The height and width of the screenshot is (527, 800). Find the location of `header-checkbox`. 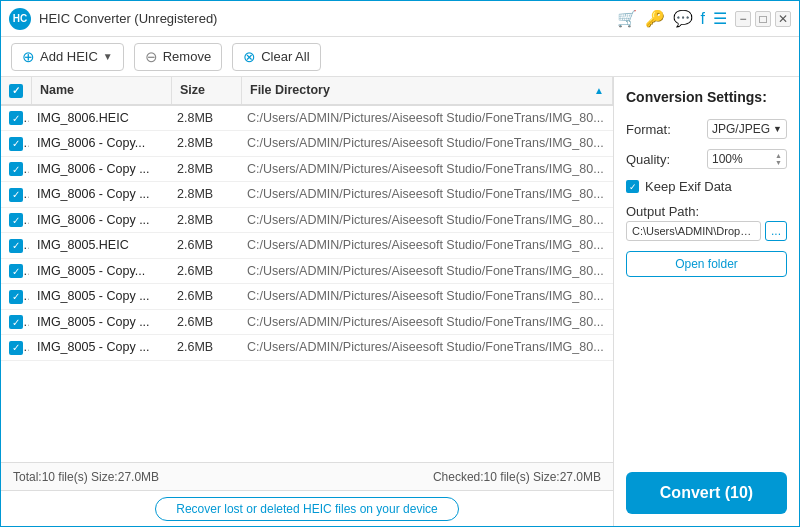

header-checkbox is located at coordinates (16, 91).